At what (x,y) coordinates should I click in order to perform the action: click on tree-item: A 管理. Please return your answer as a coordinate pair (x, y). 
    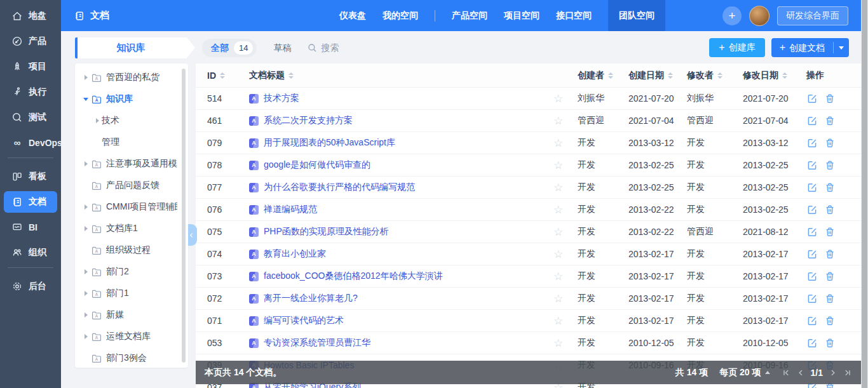
    Looking at the image, I should click on (132, 142).